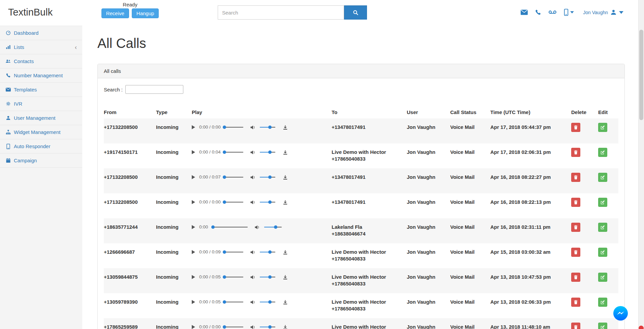  I want to click on sidebar-item-lists: Lists ‹, so click(41, 47).